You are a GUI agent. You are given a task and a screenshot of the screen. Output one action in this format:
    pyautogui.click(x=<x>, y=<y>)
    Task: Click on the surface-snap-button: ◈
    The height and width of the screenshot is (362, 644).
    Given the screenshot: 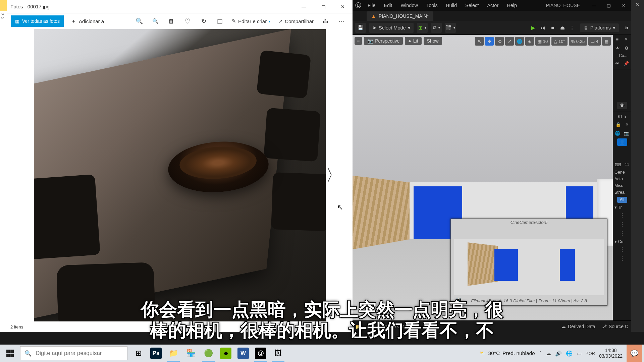 What is the action you would take?
    pyautogui.click(x=530, y=41)
    